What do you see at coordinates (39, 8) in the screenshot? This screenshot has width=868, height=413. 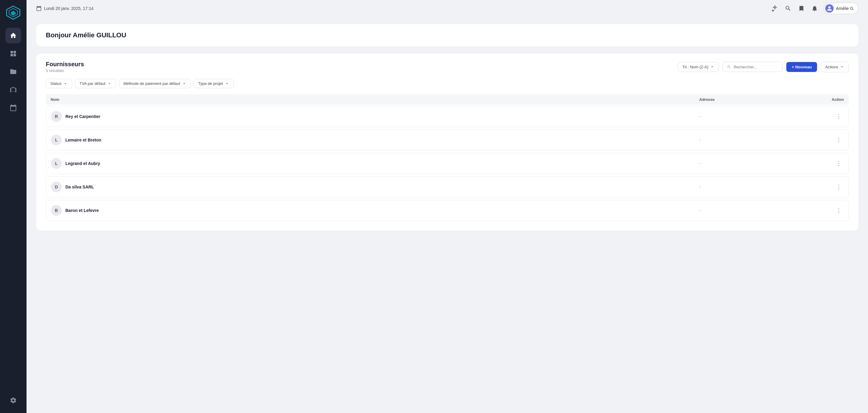 I see `calendar-icon` at bounding box center [39, 8].